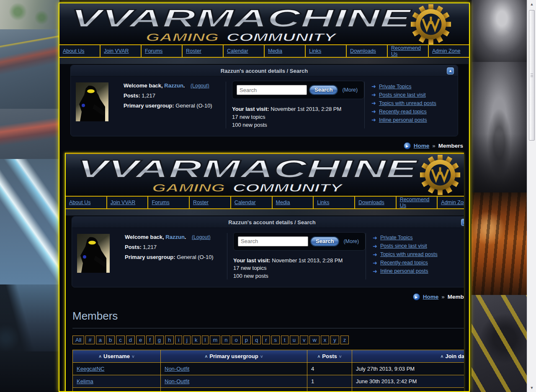 The image size is (536, 392). Describe the element at coordinates (90, 340) in the screenshot. I see `alphabet-filter-item: #` at that location.